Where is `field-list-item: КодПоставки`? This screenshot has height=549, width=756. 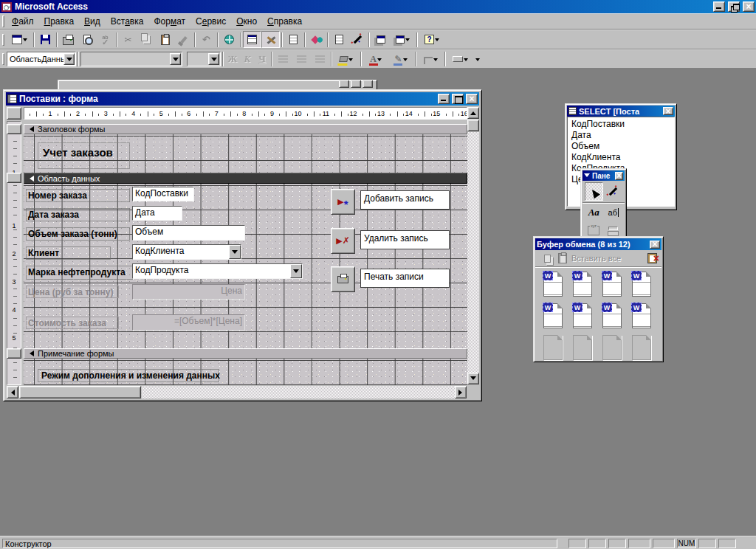 field-list-item: КодПоставки is located at coordinates (621, 124).